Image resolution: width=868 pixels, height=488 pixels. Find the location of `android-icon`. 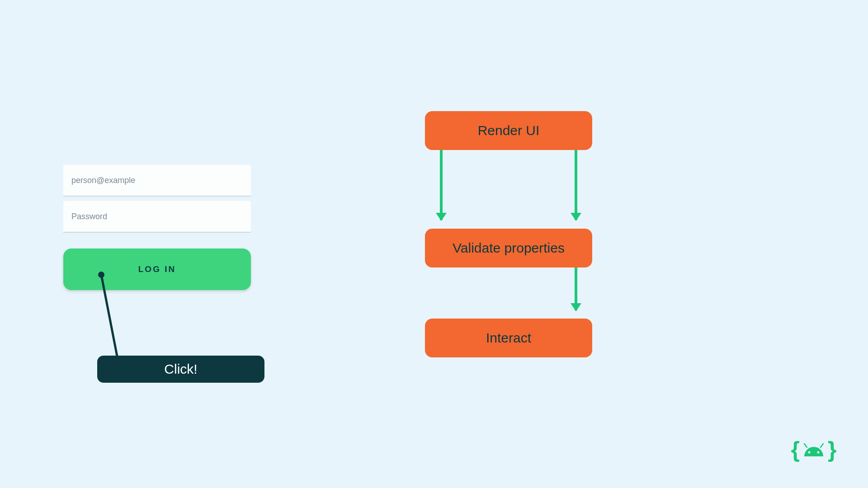

android-icon is located at coordinates (814, 450).